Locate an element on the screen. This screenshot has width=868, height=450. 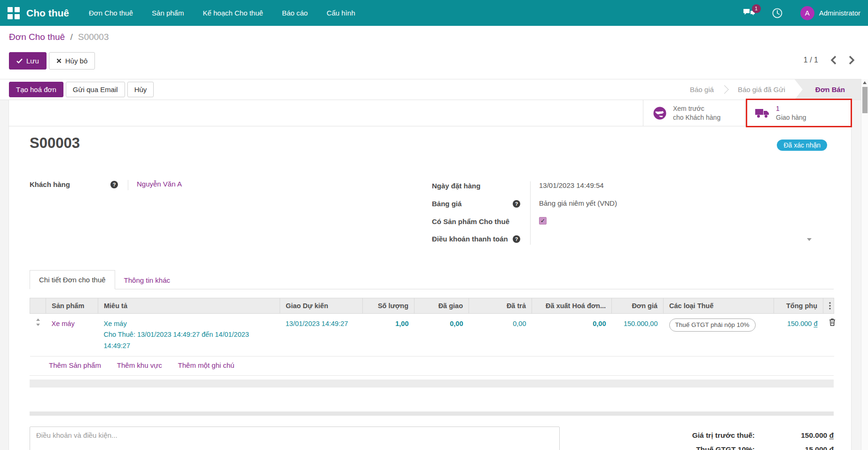
save-button: Lưu is located at coordinates (28, 61).